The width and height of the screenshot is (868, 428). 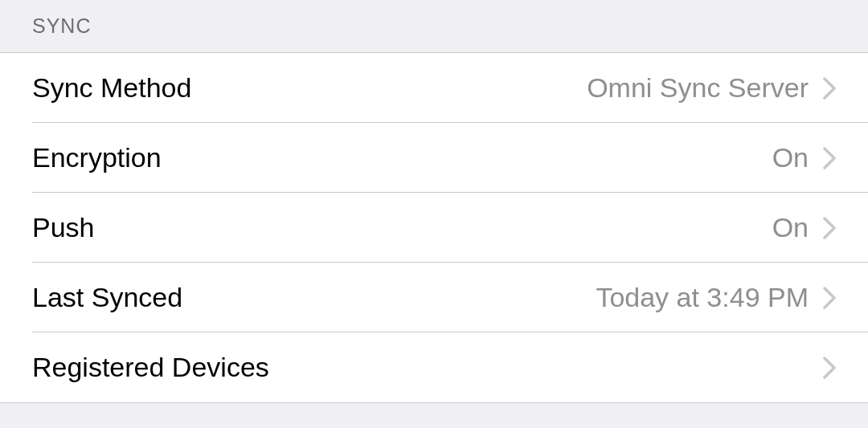 What do you see at coordinates (313, 297) in the screenshot?
I see `row-label: Last Synced` at bounding box center [313, 297].